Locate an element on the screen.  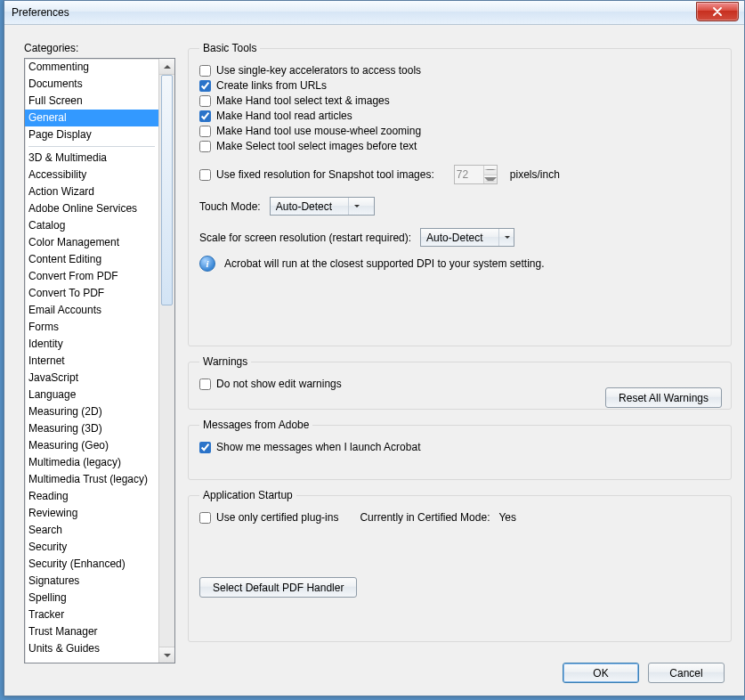
category-item: Documents is located at coordinates (92, 84).